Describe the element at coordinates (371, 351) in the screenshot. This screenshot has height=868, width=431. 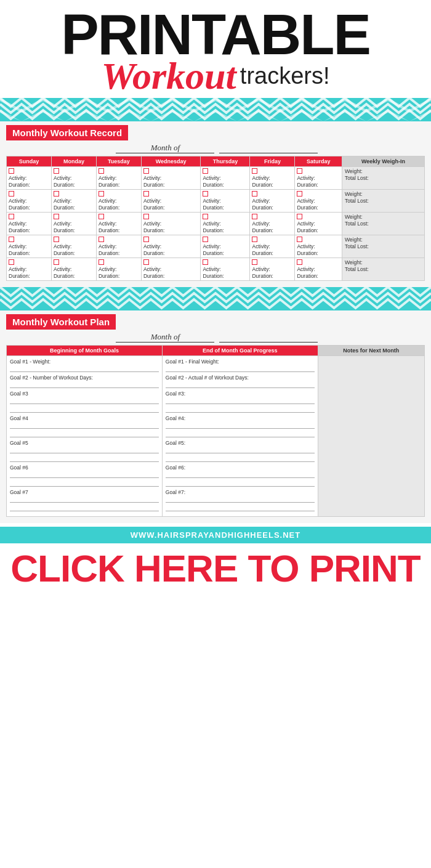
I see `plan-col3-header: Notes for Next Month` at that location.